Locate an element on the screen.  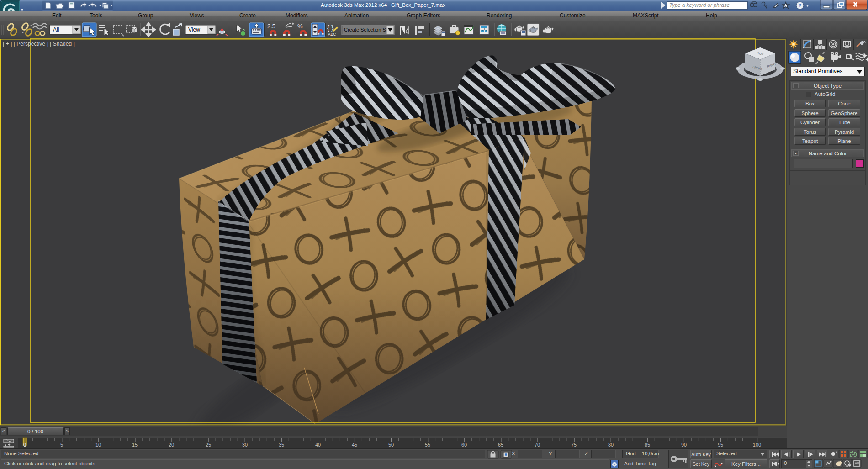
svg-text: 30 is located at coordinates (245, 445).